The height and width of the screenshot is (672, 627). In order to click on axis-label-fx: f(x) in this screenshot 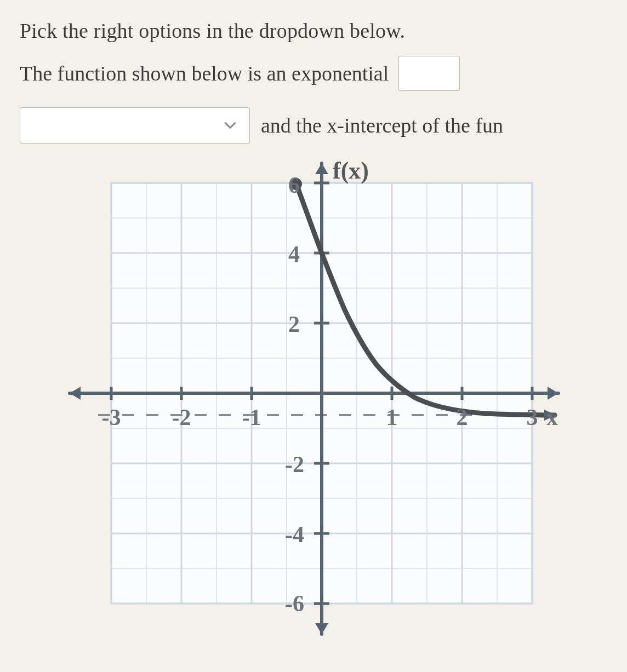, I will do `click(351, 171)`.